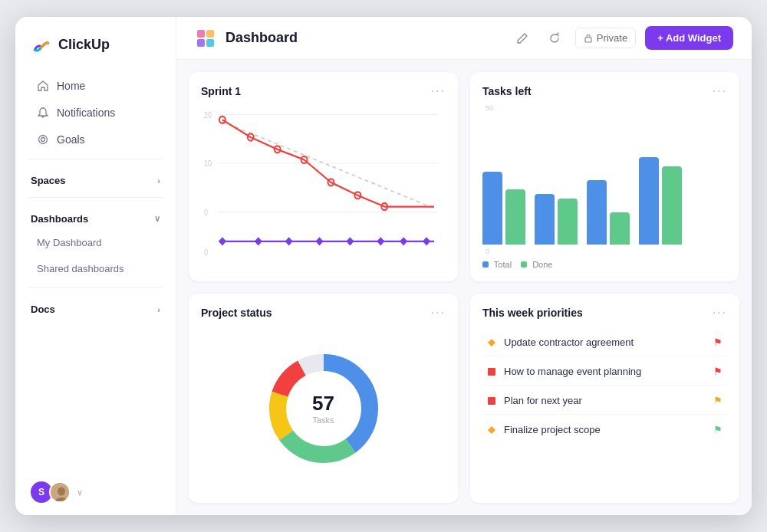 The width and height of the screenshot is (767, 532). What do you see at coordinates (497, 264) in the screenshot?
I see `legend-total: Total` at bounding box center [497, 264].